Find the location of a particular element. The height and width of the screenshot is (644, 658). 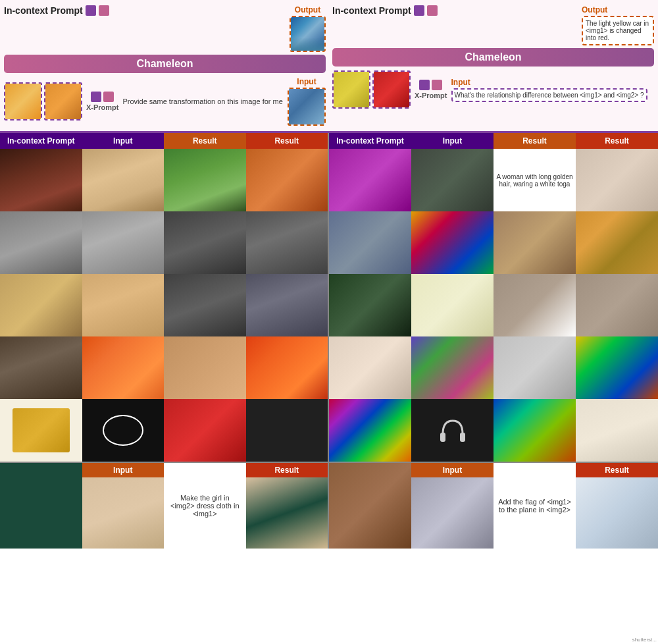

output-text-right: The light yellow car in <img1> is change… is located at coordinates (618, 30).